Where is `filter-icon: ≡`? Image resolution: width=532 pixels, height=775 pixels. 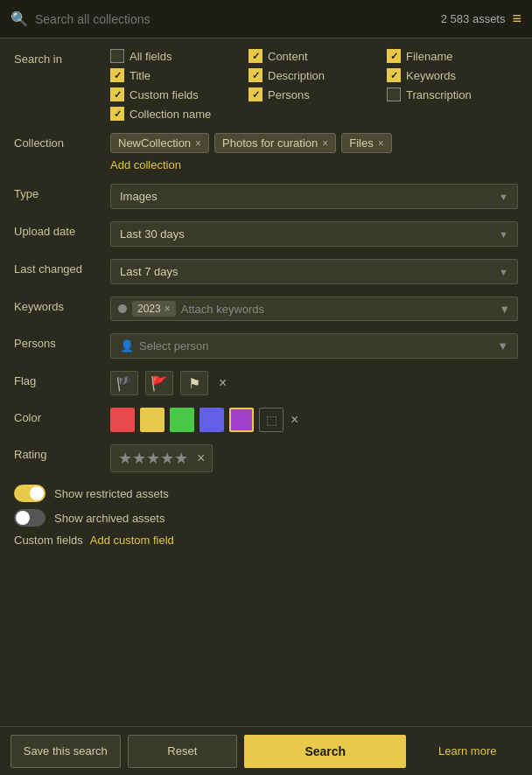
filter-icon: ≡ is located at coordinates (516, 19).